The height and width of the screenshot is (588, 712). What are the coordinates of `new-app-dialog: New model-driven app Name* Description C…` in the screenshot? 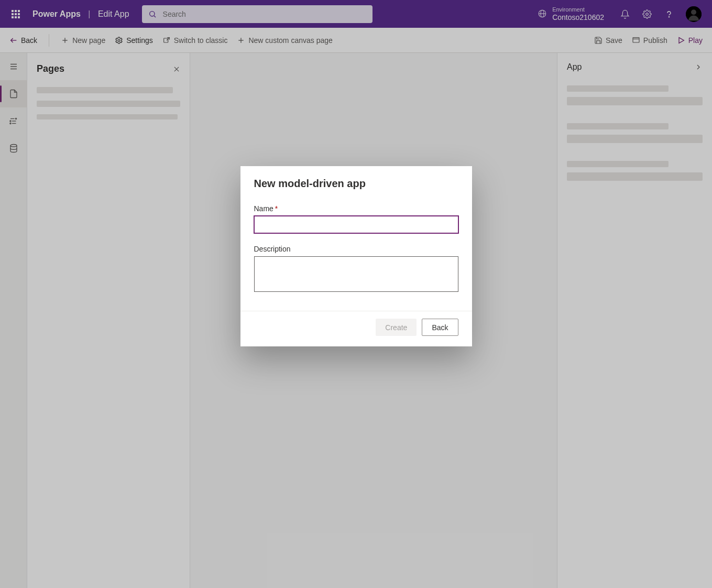 It's located at (356, 256).